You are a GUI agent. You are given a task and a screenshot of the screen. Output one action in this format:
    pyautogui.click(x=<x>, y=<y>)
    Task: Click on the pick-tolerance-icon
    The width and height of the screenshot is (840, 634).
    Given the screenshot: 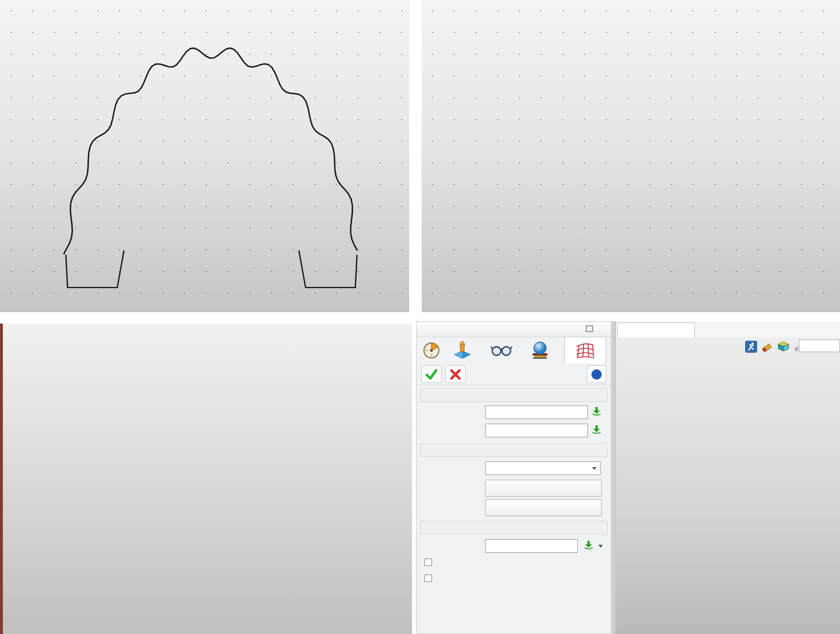 What is the action you would take?
    pyautogui.click(x=589, y=545)
    